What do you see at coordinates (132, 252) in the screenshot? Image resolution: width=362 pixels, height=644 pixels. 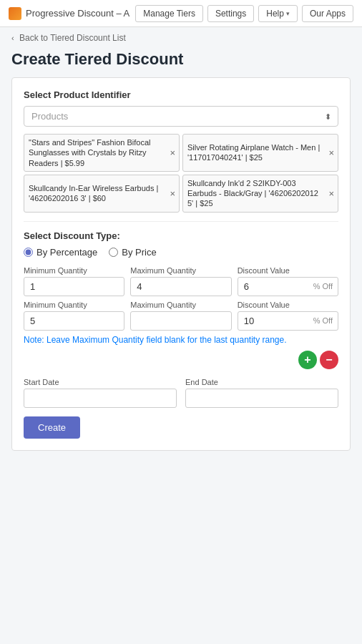 I see `radio-by-price: By Price` at bounding box center [132, 252].